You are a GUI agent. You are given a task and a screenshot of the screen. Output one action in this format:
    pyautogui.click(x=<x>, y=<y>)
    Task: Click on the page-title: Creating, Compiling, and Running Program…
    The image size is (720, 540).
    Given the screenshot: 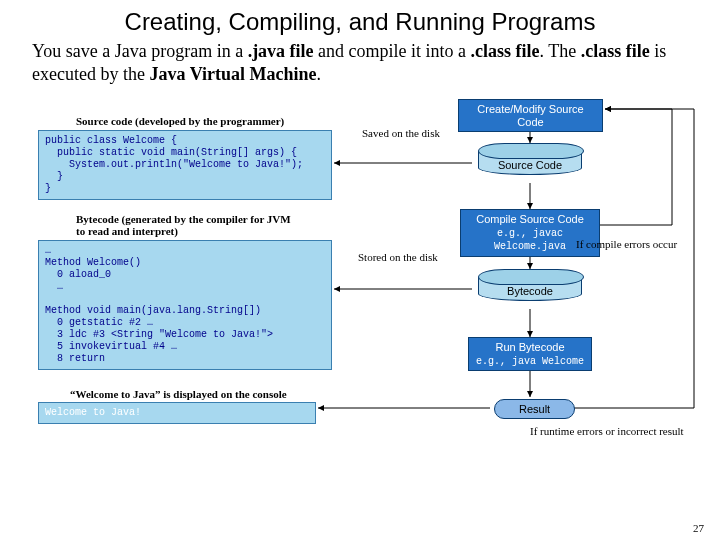 What is the action you would take?
    pyautogui.click(x=360, y=22)
    